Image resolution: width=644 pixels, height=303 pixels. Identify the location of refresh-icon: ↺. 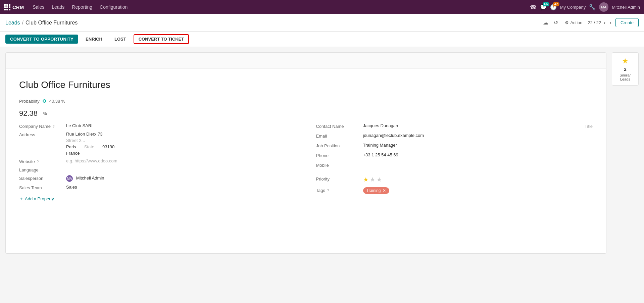
(556, 23).